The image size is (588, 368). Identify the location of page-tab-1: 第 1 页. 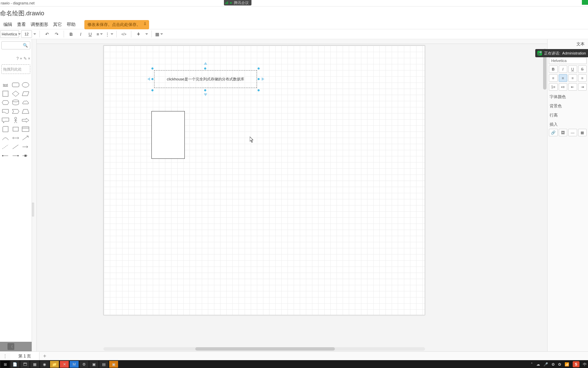
(25, 356).